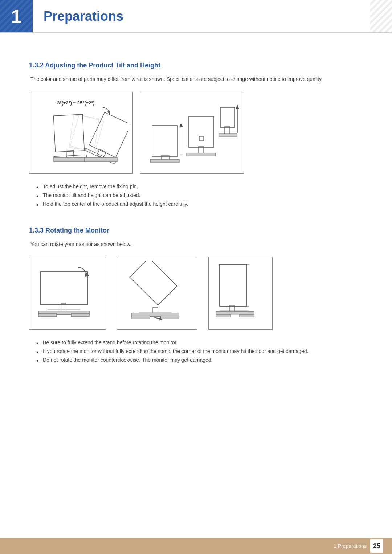  I want to click on section-132-desc: The color and shape of parts may differ …, so click(196, 79).